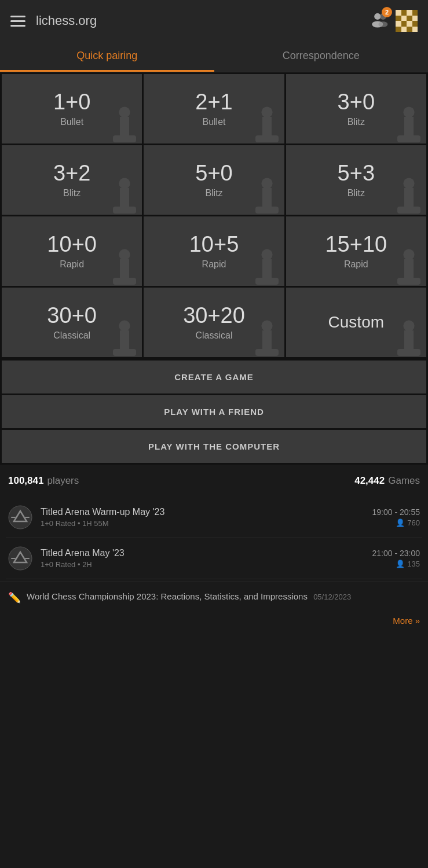 The image size is (428, 868). What do you see at coordinates (394, 21) in the screenshot?
I see `header-right: 2` at bounding box center [394, 21].